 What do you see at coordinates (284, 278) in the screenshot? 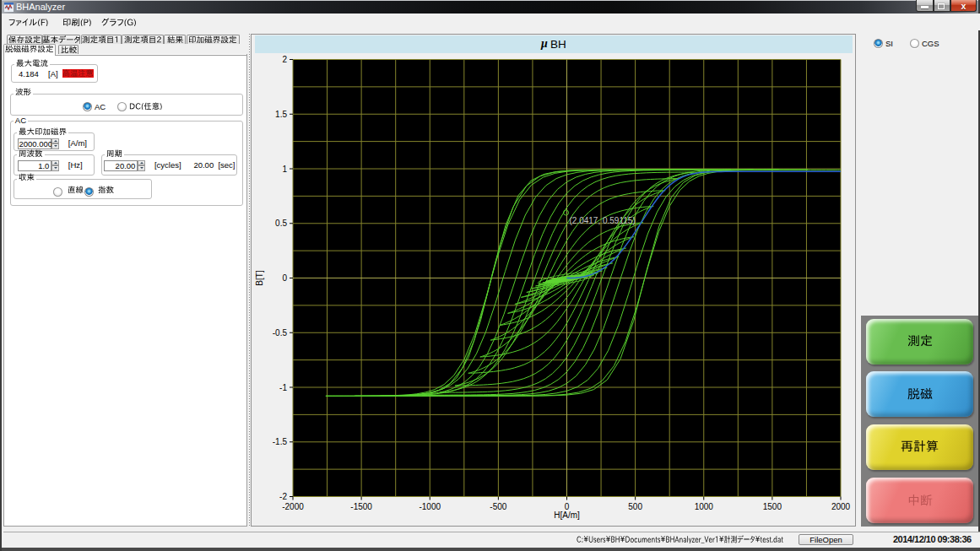
I see `svg-text: 0` at bounding box center [284, 278].